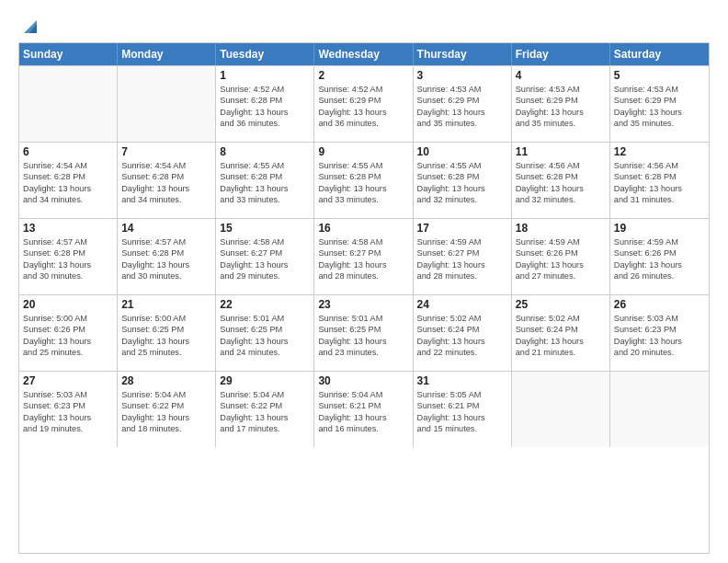  Describe the element at coordinates (660, 228) in the screenshot. I see `day-number: 19` at that location.